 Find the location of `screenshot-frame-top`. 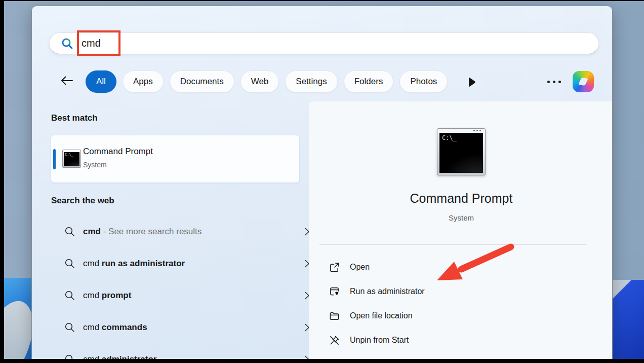

screenshot-frame-top is located at coordinates (322, 1).